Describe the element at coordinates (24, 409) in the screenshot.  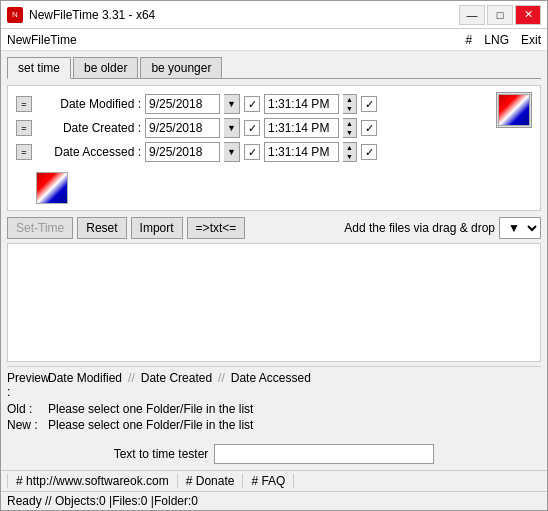
I see `old-label: Old :` at that location.